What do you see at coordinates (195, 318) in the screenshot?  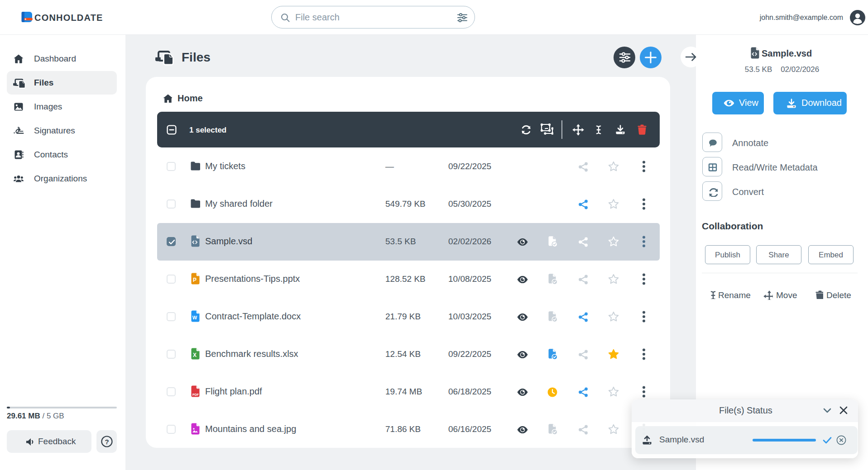 I see `svg-text: W` at bounding box center [195, 318].